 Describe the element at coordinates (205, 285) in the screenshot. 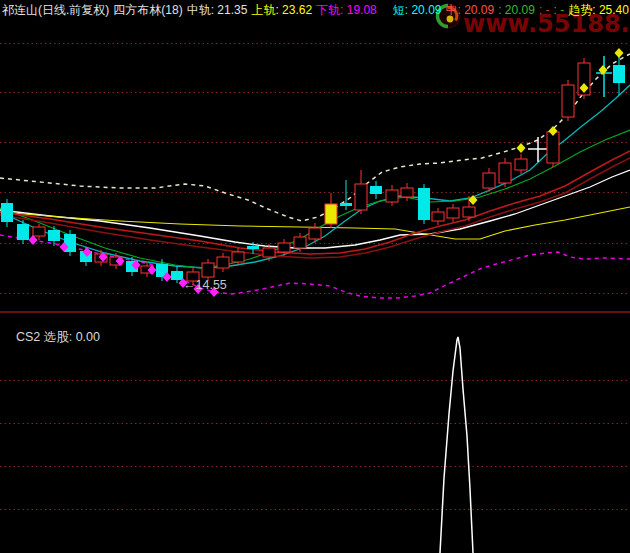

I see `annotation-layer: ←14.55` at that location.